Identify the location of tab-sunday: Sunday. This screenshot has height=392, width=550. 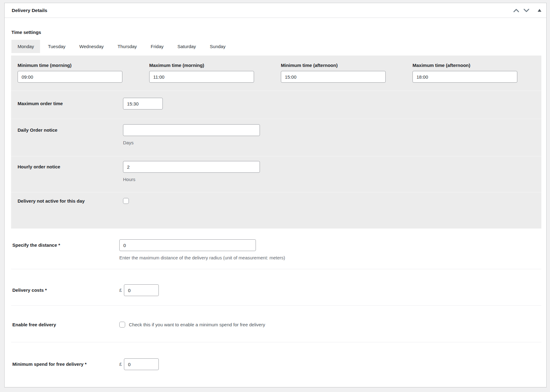
(218, 46).